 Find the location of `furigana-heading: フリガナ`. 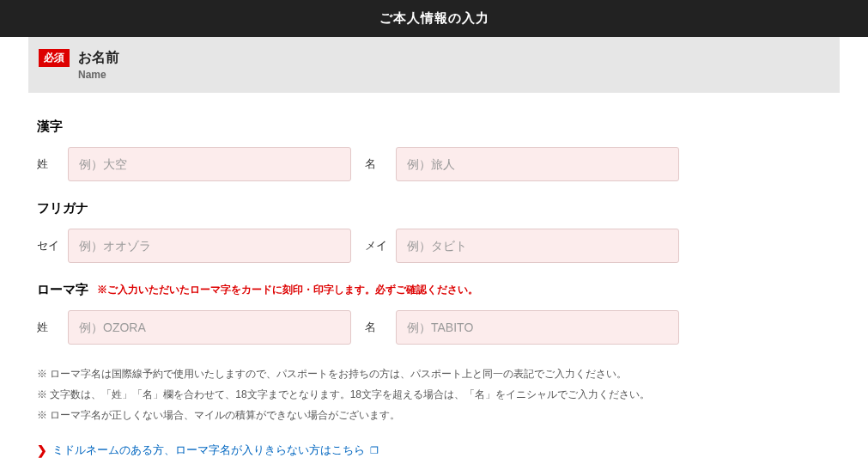

furigana-heading: フリガナ is located at coordinates (63, 208).